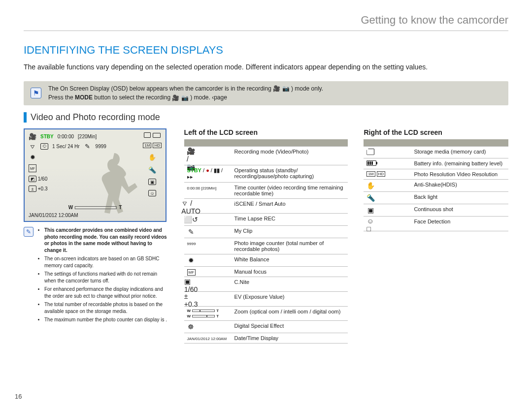  I want to click on footnote-5: The total number of recordable photos is…, so click(106, 308).